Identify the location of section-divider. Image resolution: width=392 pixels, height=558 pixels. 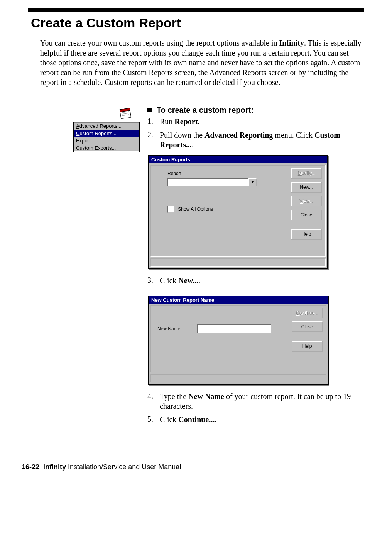
(196, 95).